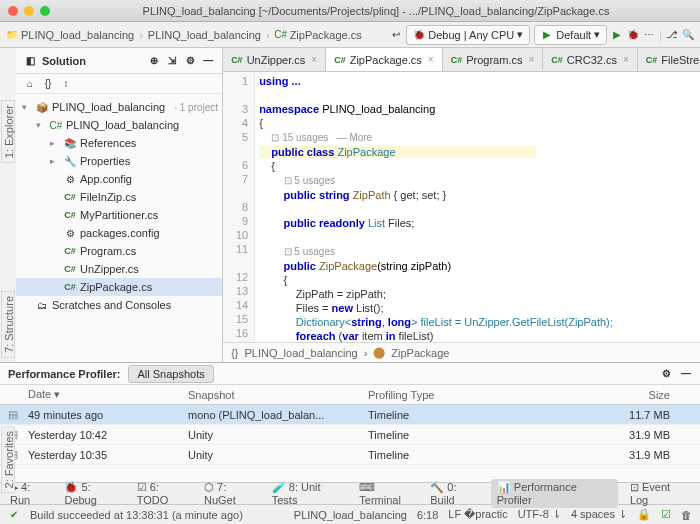 This screenshot has width=700, height=524. I want to click on tree-item: C#MyPartitioner.cs, so click(119, 215).